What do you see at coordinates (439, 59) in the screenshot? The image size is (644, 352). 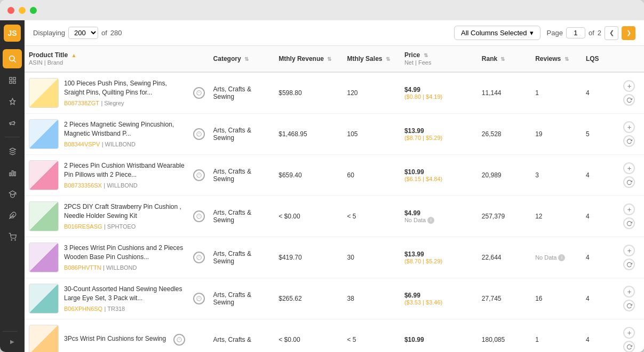 I see `col-header-price: Price ⇅ Net | Fees` at bounding box center [439, 59].